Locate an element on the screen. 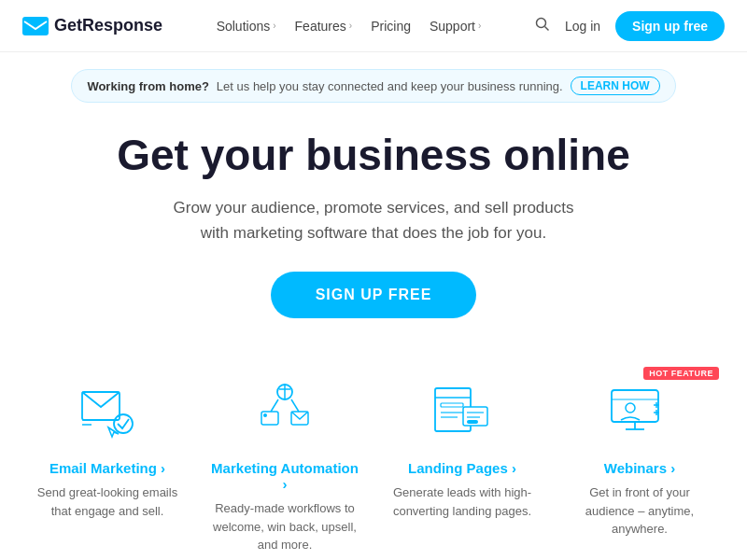 This screenshot has height=560, width=747. landing-pages-title: Landing Pages › is located at coordinates (462, 469).